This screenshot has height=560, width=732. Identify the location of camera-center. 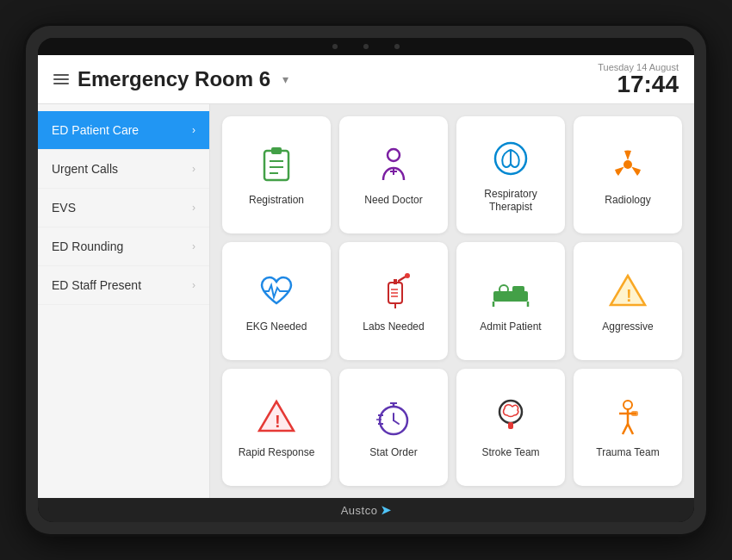
(366, 47).